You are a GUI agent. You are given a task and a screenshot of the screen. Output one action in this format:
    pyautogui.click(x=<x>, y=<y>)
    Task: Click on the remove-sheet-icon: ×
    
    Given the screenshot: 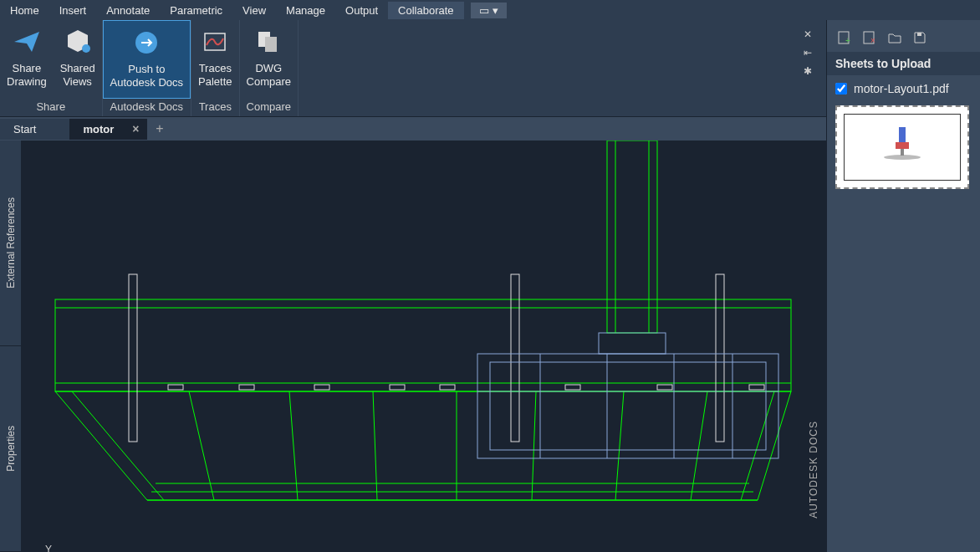 What is the action you would take?
    pyautogui.click(x=870, y=38)
    